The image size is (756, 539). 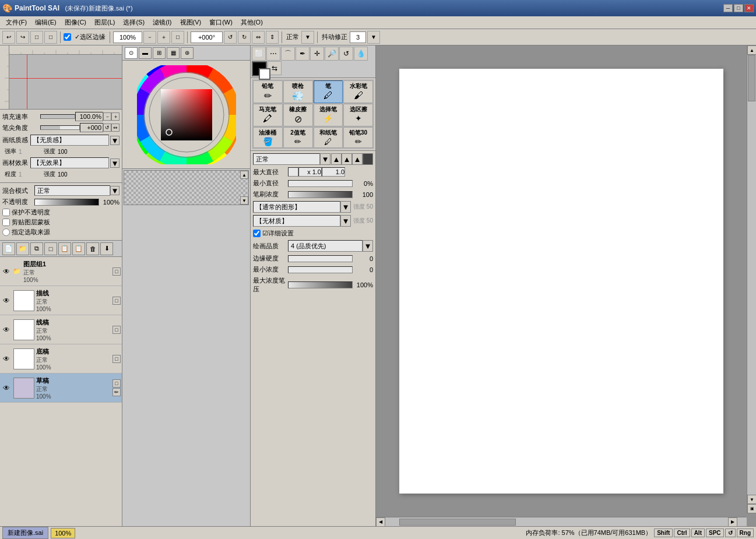 What do you see at coordinates (272, 37) in the screenshot?
I see `flip-v-button: ⇕` at bounding box center [272, 37].